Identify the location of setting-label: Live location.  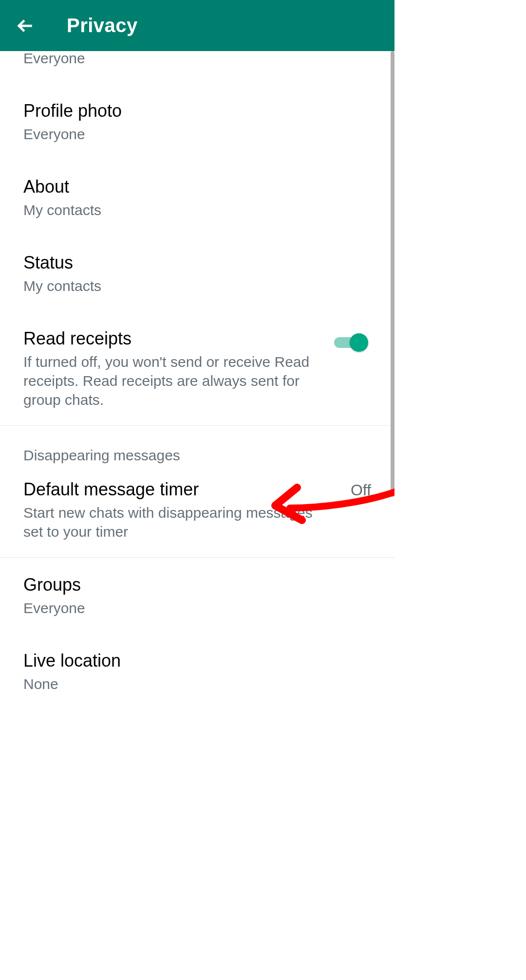
(197, 661).